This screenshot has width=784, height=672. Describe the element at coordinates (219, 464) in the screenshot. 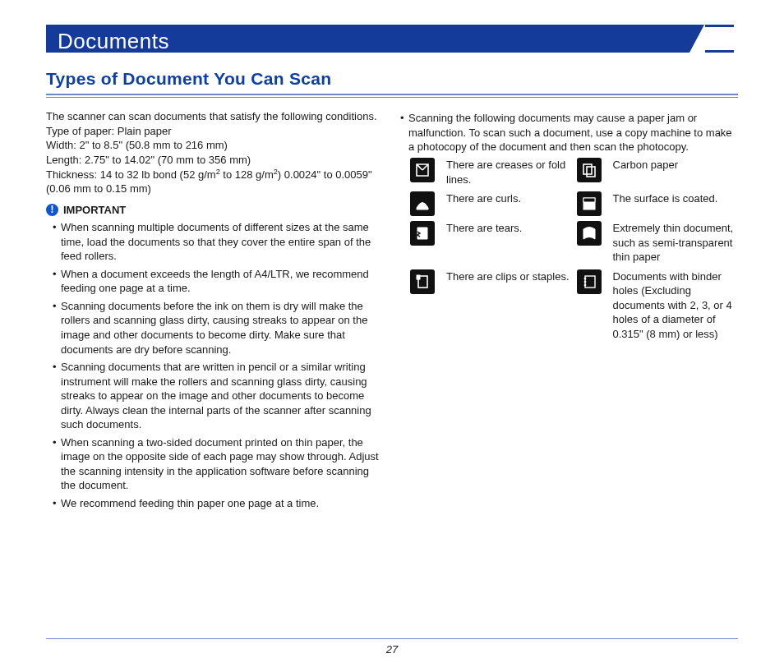

I see `note-item: When scanning a two-sided document print…` at that location.